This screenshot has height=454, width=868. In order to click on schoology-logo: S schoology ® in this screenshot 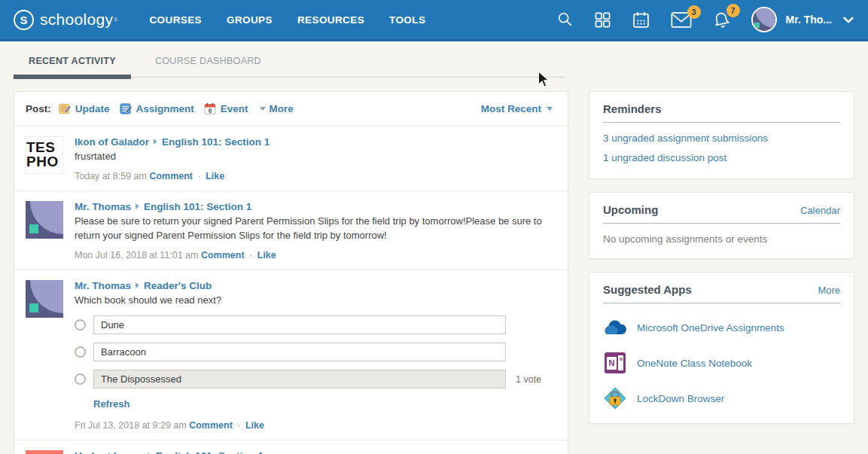, I will do `click(65, 20)`.